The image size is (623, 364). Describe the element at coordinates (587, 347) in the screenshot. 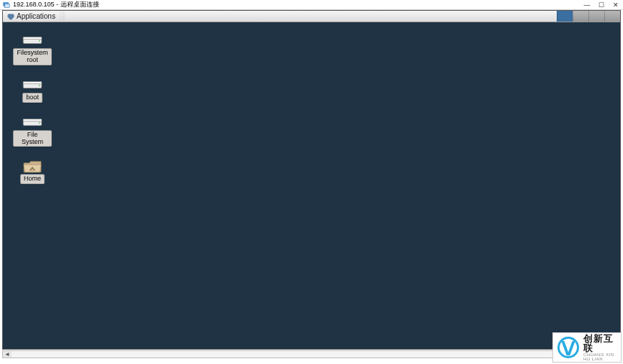

I see `watermark-badge: 创新互联 CHUANG XIN HU LIAN` at that location.